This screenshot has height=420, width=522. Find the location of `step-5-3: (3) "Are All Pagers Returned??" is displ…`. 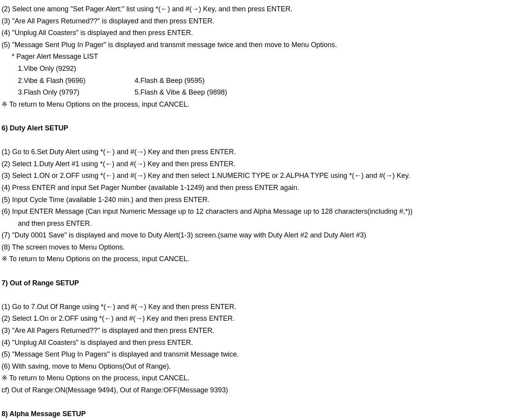

step-5-3: (3) "Are All Pagers Returned??" is displ… is located at coordinates (261, 21).